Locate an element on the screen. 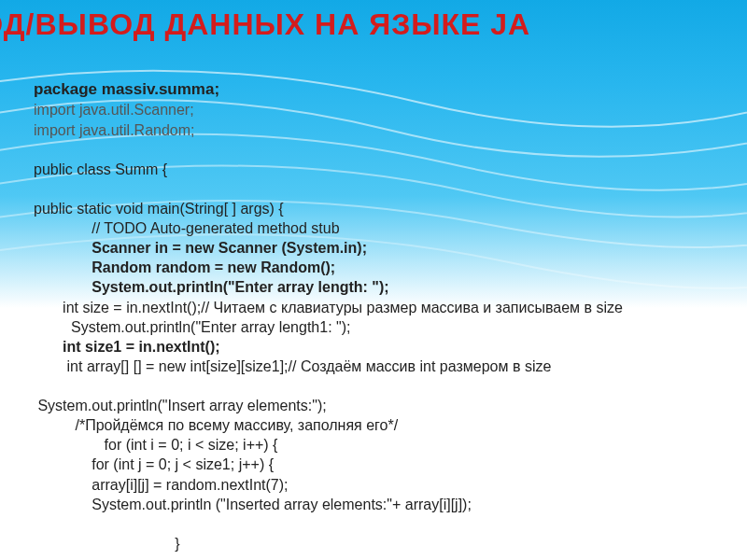  code-line: int size1 = in.nextInt(); is located at coordinates (127, 347).